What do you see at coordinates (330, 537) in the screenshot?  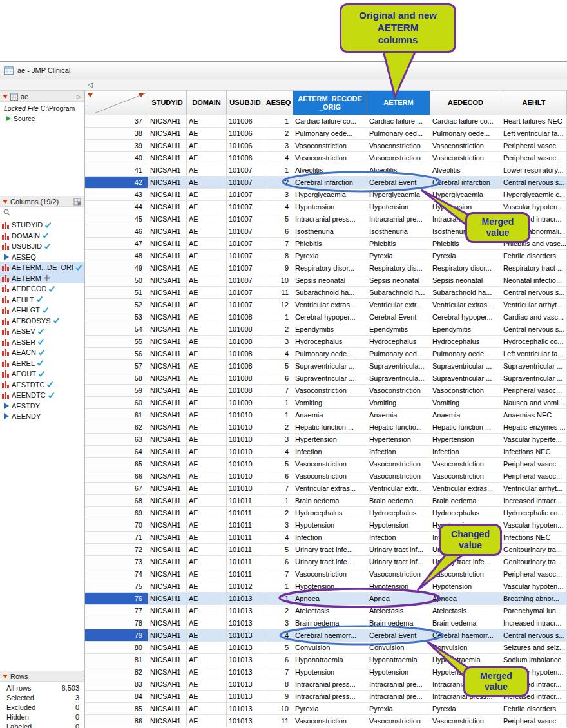 I see `cell-aeterm_recode_orig: Infection` at bounding box center [330, 537].